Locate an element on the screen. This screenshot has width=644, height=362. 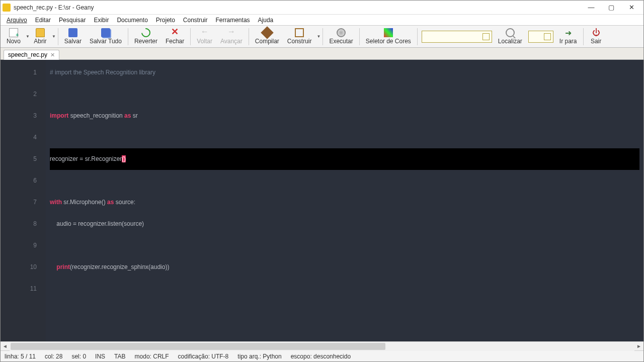
close-icon: ✕ is located at coordinates (175, 33).